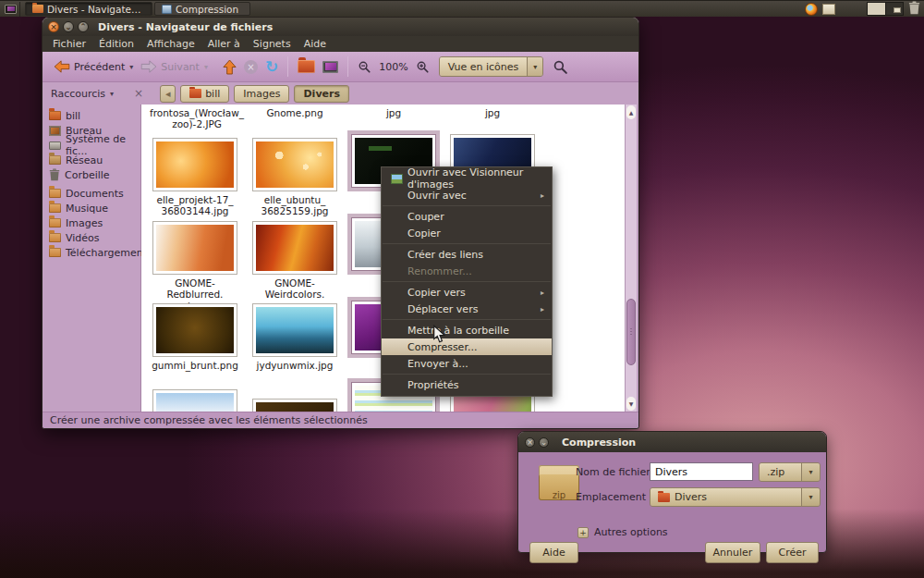 The width and height of the screenshot is (924, 578). What do you see at coordinates (331, 67) in the screenshot?
I see `computer-button` at bounding box center [331, 67].